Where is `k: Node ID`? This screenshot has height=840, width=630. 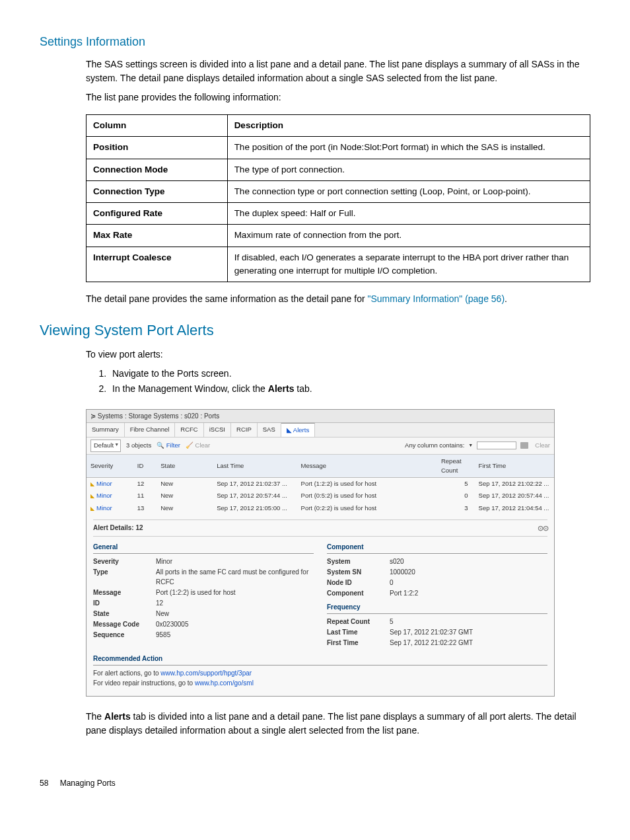
k: Node ID is located at coordinates (358, 583).